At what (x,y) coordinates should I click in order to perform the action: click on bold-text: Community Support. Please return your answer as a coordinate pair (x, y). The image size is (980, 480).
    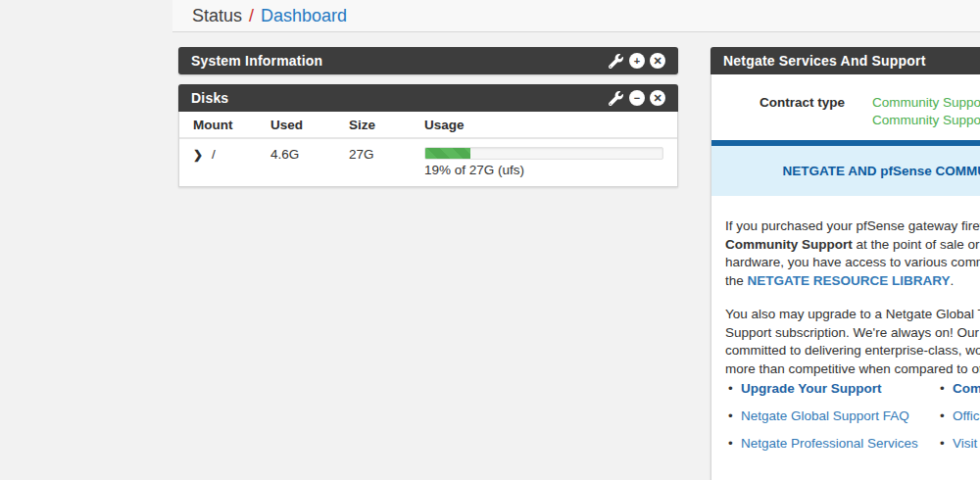
    Looking at the image, I should click on (789, 245).